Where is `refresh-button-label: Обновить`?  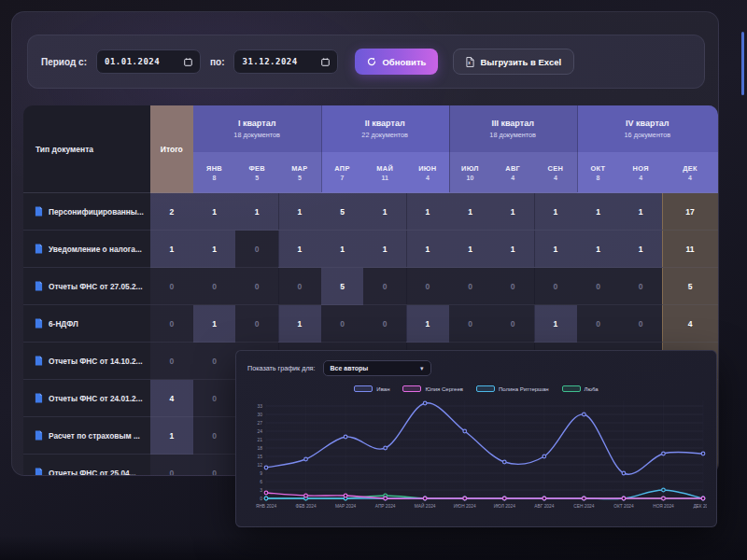 refresh-button-label: Обновить is located at coordinates (403, 62).